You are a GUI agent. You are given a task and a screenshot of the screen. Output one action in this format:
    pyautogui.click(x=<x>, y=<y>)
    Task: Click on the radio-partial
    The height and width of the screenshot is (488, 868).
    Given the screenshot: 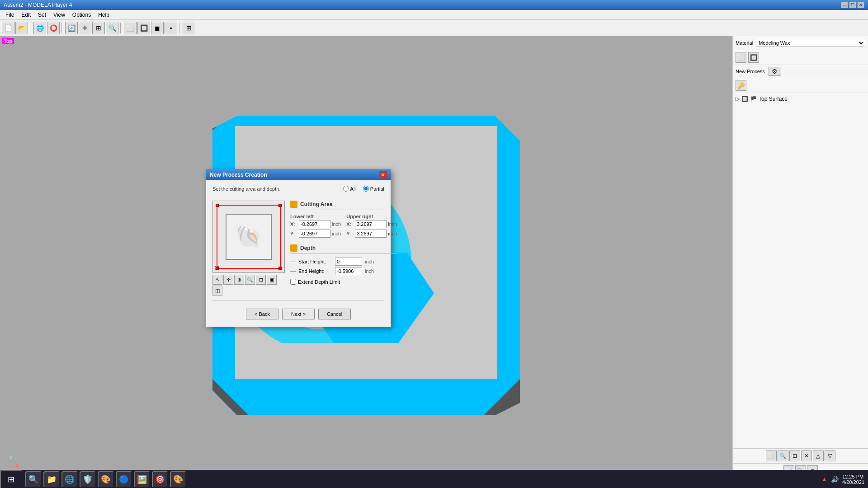 What is the action you would take?
    pyautogui.click(x=366, y=189)
    